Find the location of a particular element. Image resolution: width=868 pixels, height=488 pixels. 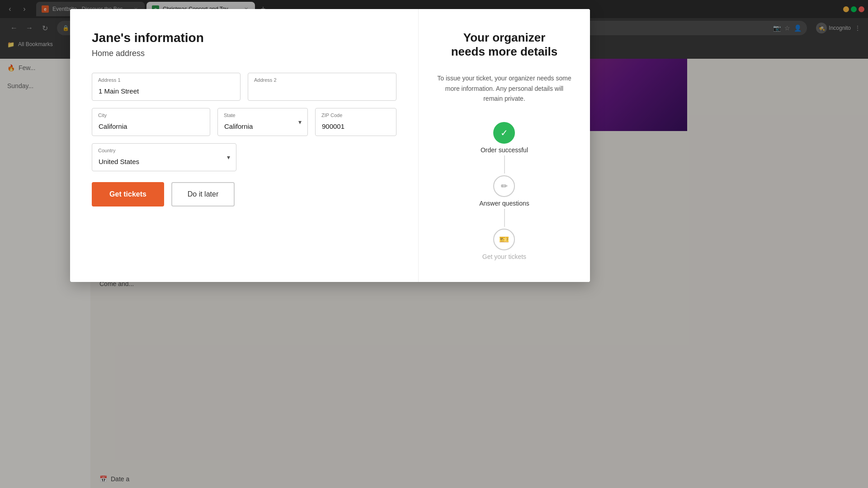

form-button-row: Get tickets Do it later is located at coordinates (244, 194).